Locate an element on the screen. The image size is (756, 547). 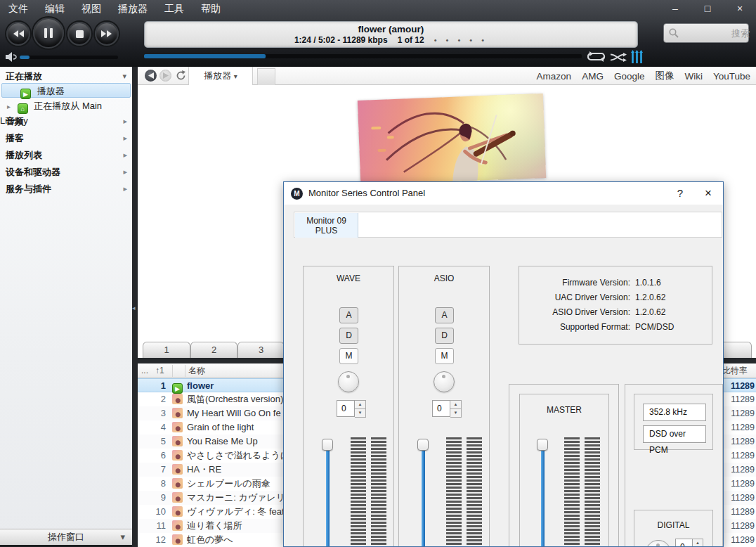
wave-gain-spinner: 0 ▲ ▼ is located at coordinates (351, 408).